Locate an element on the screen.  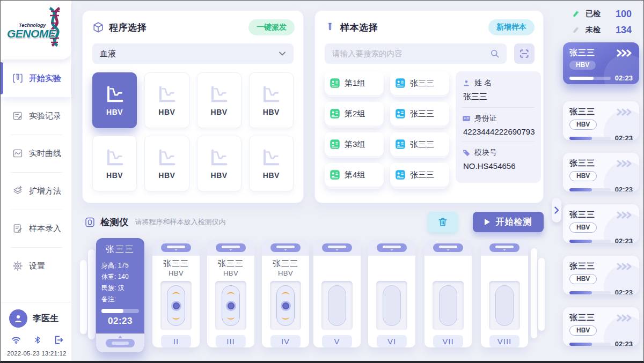
user-row: 李医生 is located at coordinates (36, 318).